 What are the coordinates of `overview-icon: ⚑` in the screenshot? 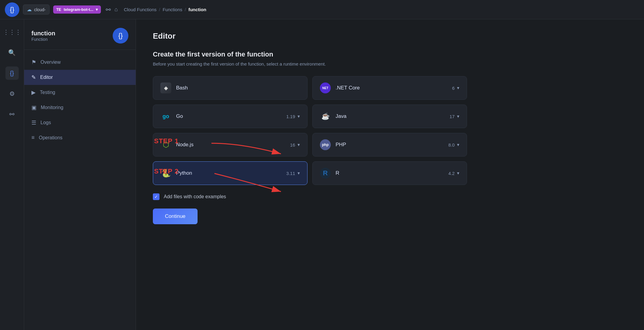 It's located at (34, 62).